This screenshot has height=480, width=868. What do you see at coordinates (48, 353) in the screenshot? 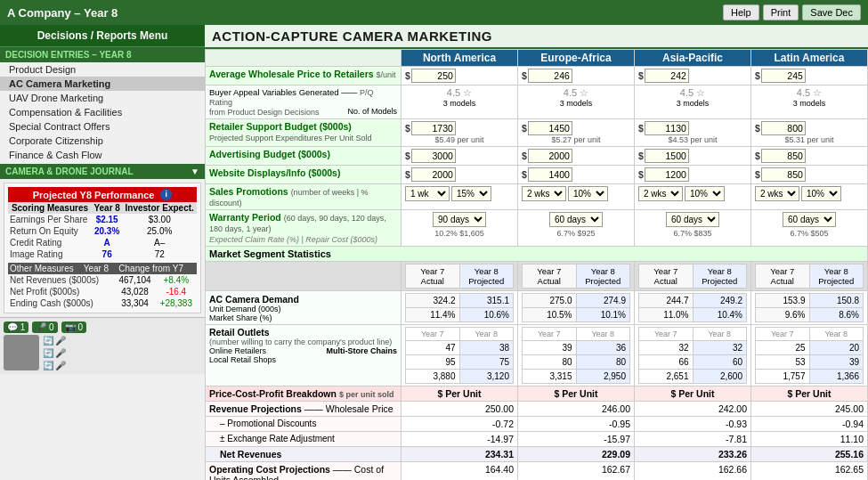
I see `refresh2-icon: 🔄` at bounding box center [48, 353].